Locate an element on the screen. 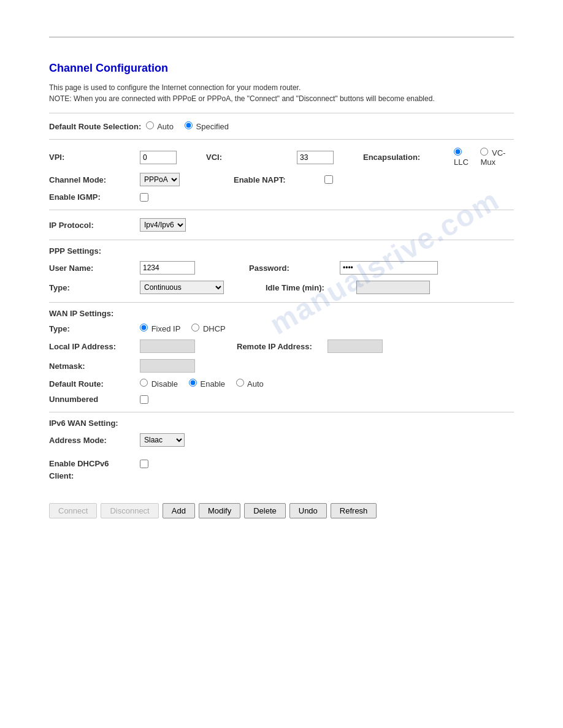 Image resolution: width=563 pixels, height=728 pixels. address-mode-label: Address Mode: is located at coordinates (92, 440).